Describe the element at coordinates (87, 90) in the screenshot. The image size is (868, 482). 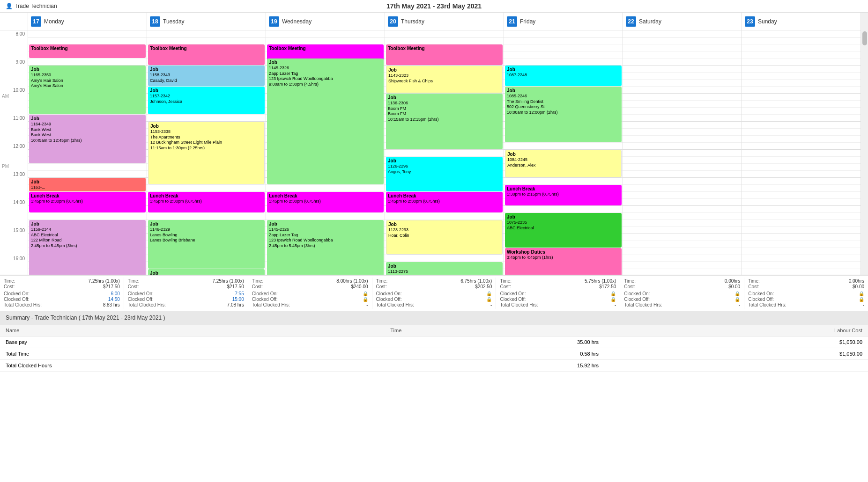
I see `calendar-event: Job1165-2350Amy's Hair SalonAmy's Hair S…` at that location.